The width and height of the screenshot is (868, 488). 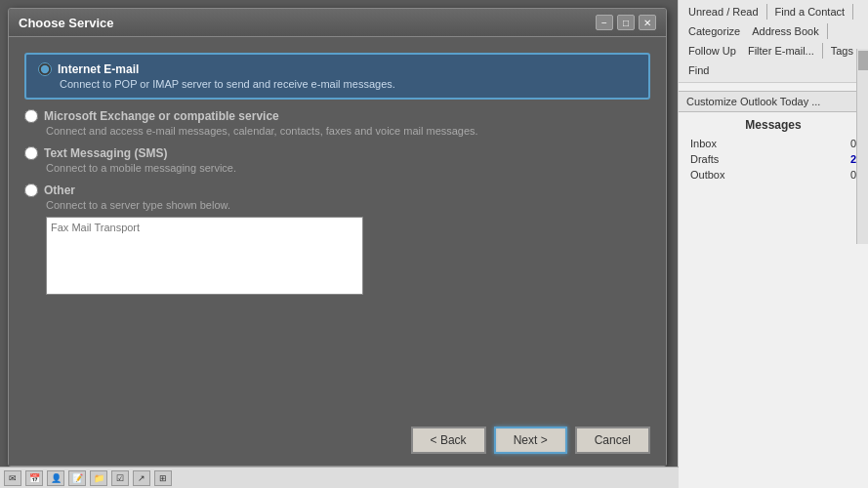 I want to click on find-contact-btn: Find a Contact, so click(x=810, y=12).